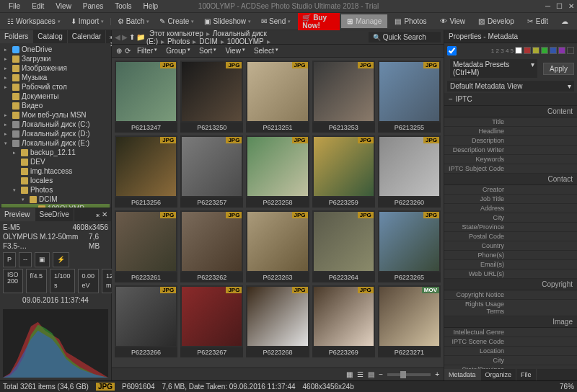 This screenshot has width=577, height=392. I want to click on menu-panes: Panes, so click(93, 6).